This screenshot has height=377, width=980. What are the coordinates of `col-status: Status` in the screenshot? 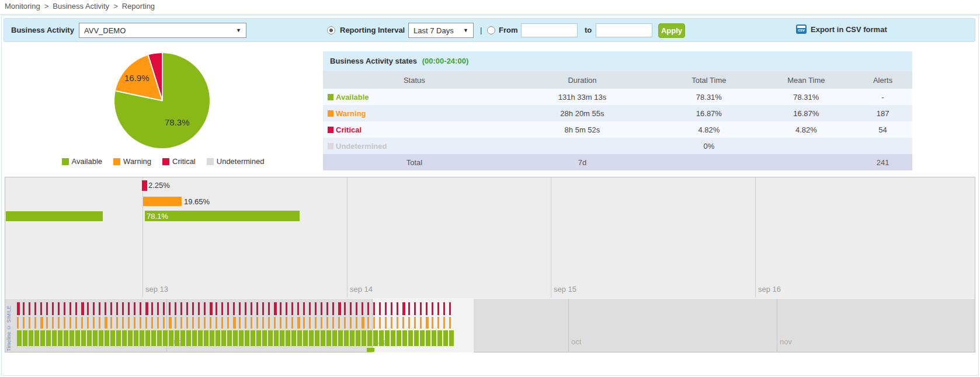 It's located at (415, 80).